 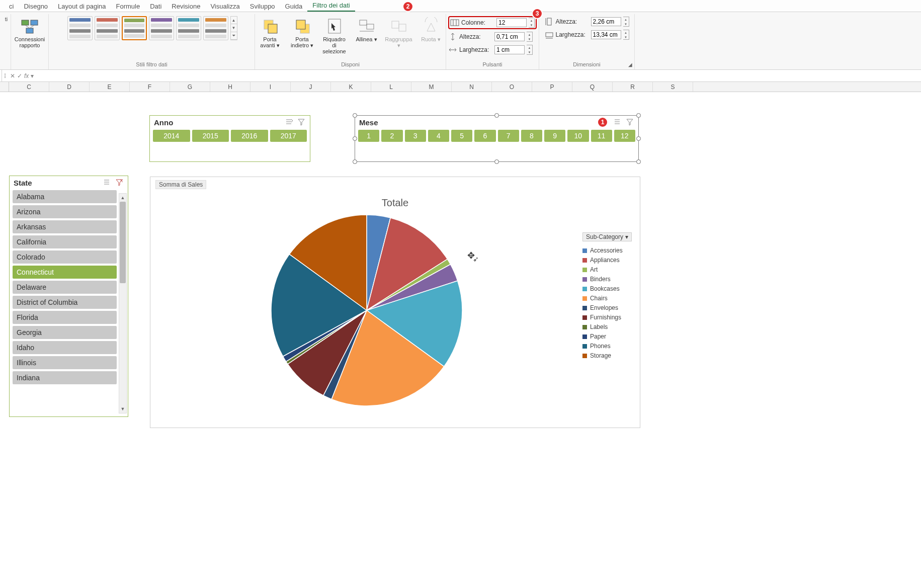 I want to click on state-slicer-item: Illinois, so click(x=64, y=363).